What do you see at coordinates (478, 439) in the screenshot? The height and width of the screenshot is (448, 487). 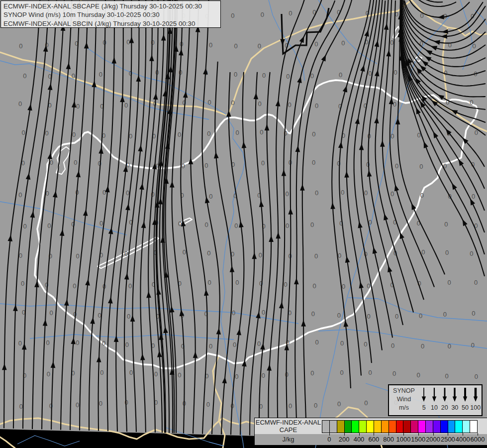 I see `cape-tick-label: 6000` at bounding box center [478, 439].